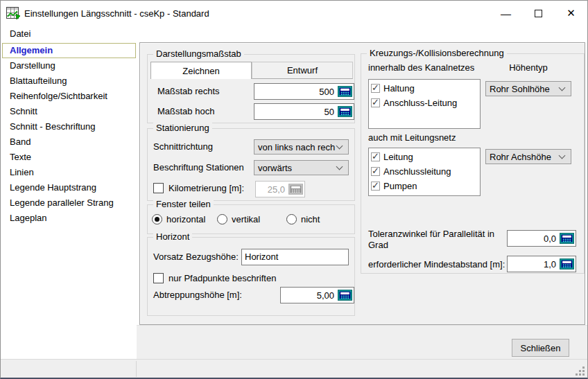 This screenshot has width=588, height=379. What do you see at coordinates (294, 33) in the screenshot?
I see `menubar: Datei` at bounding box center [294, 33].